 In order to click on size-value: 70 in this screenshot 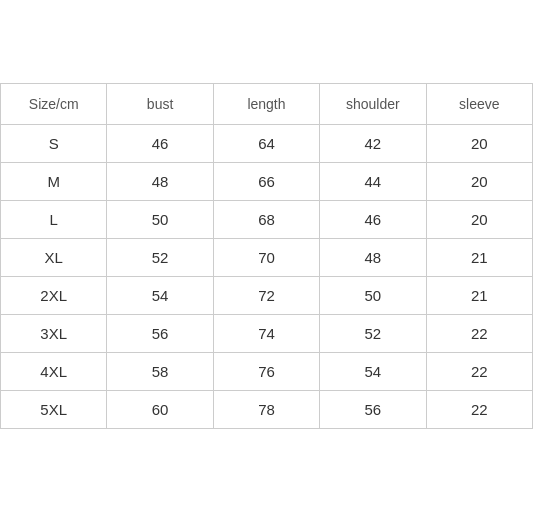, I will do `click(266, 258)`.